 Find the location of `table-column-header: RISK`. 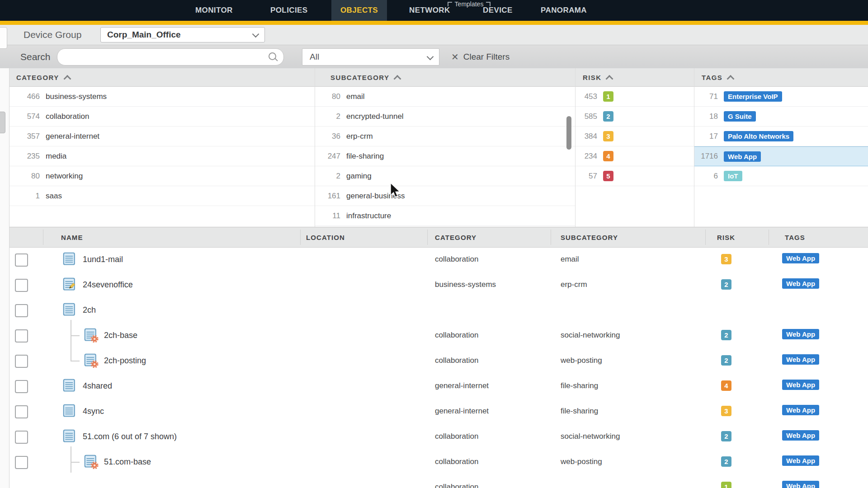

table-column-header: RISK is located at coordinates (726, 237).